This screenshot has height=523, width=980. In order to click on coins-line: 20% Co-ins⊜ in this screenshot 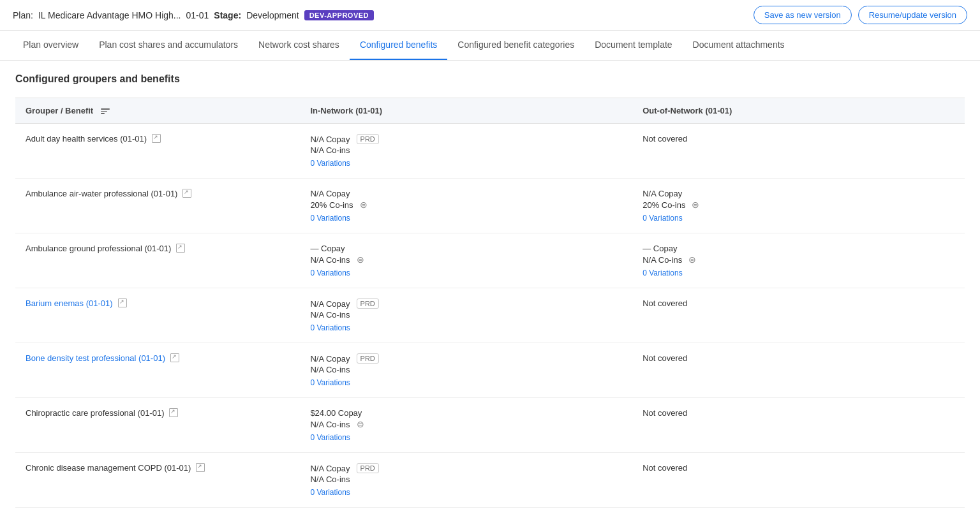, I will do `click(466, 205)`.